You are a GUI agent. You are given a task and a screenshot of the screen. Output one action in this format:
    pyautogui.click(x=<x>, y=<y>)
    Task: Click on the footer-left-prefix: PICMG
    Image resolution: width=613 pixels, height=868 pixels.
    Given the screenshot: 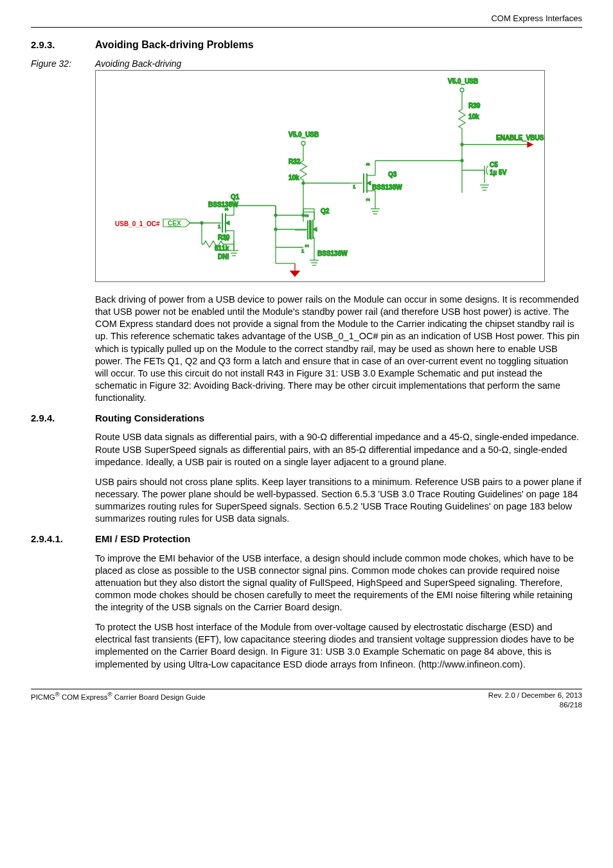 What is the action you would take?
    pyautogui.click(x=43, y=696)
    